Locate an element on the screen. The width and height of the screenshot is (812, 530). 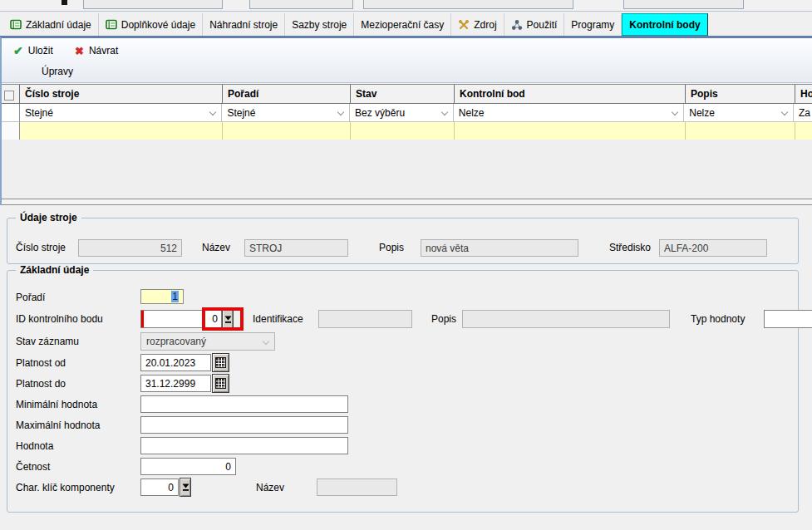
id-kontrolniho-bodu-input: 0 is located at coordinates (181, 319).